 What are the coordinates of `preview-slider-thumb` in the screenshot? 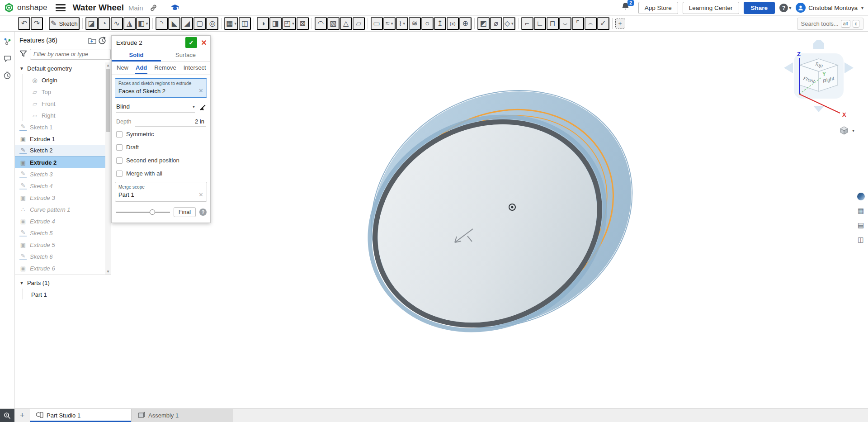 It's located at (152, 212).